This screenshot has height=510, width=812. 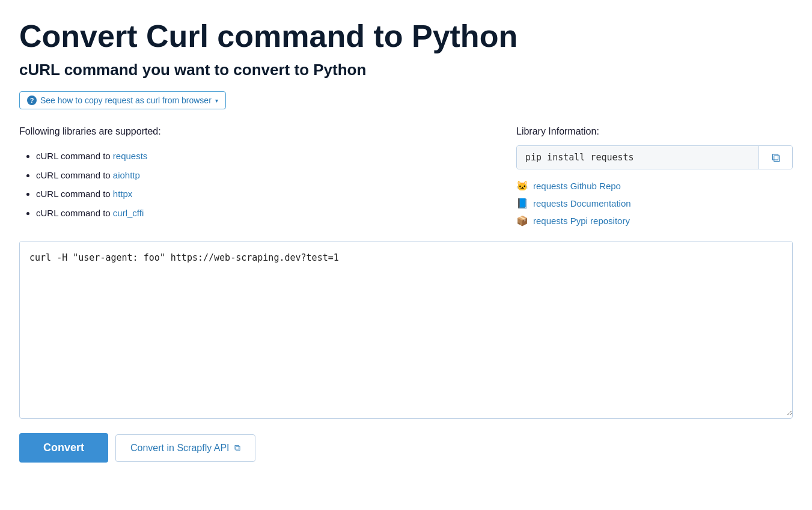 What do you see at coordinates (655, 186) in the screenshot?
I see `github-repo-link: 🐱 requests Github Repo` at bounding box center [655, 186].